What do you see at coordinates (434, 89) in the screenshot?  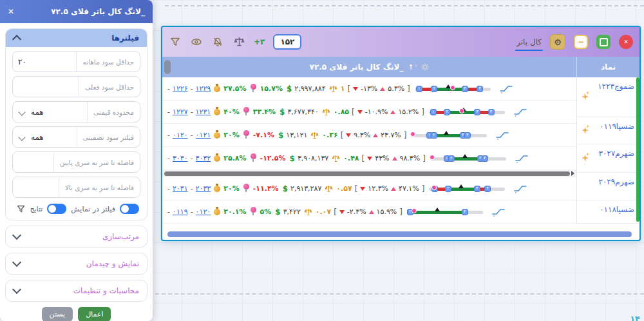 I see `strike-marker: ۲` at bounding box center [434, 89].